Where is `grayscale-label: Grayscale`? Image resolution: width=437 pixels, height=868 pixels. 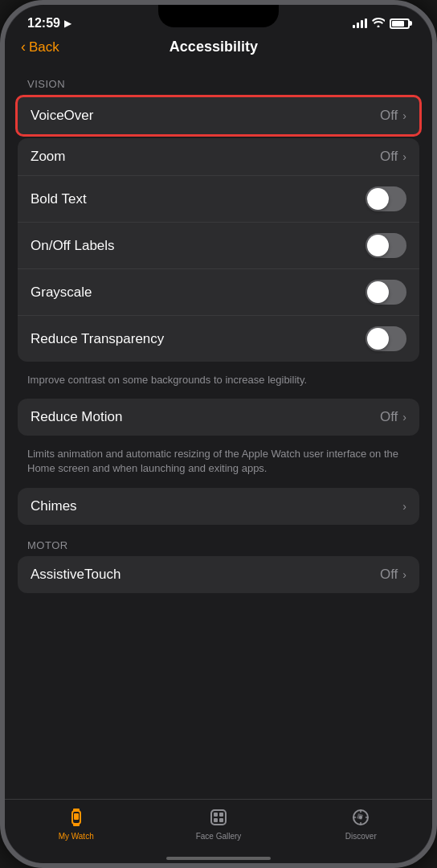
grayscale-label: Grayscale is located at coordinates (198, 293).